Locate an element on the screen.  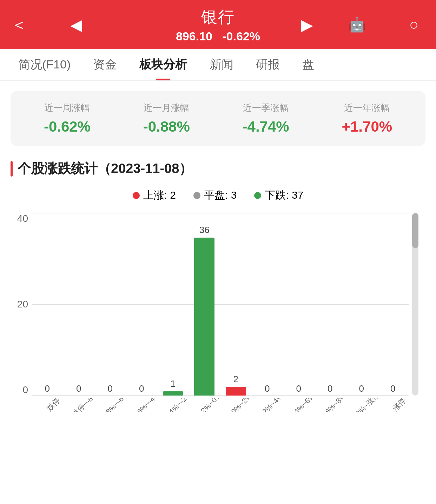
bar-value-6: 2 is located at coordinates (236, 379).